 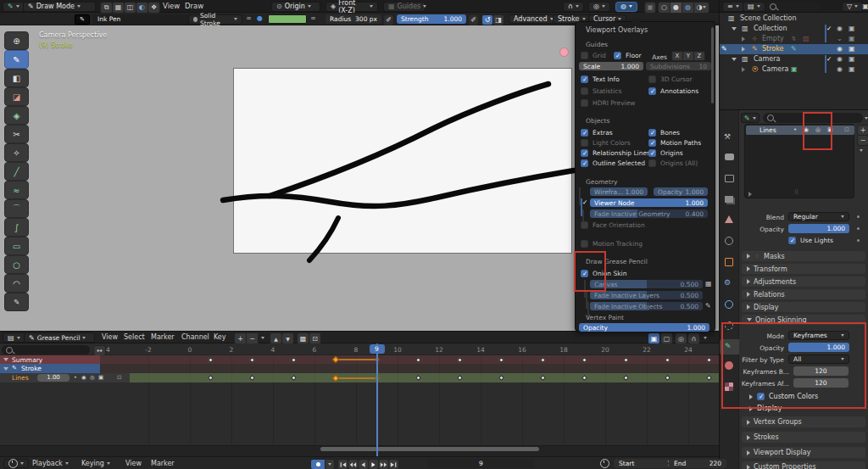 I want to click on menu-channel: Channel, so click(x=195, y=338).